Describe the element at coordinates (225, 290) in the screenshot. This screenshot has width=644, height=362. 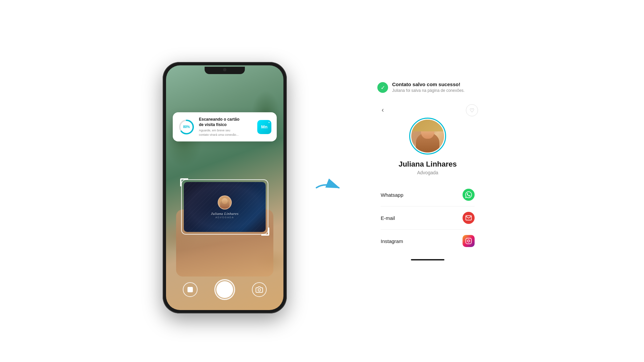
I see `shutter-button` at that location.